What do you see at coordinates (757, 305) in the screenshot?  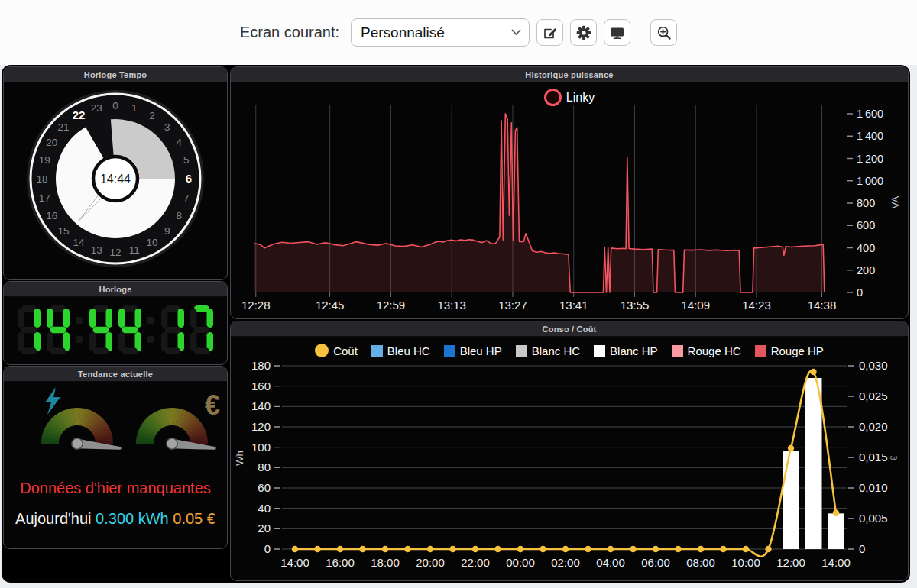 I see `x-tick-label: 14:23` at bounding box center [757, 305].